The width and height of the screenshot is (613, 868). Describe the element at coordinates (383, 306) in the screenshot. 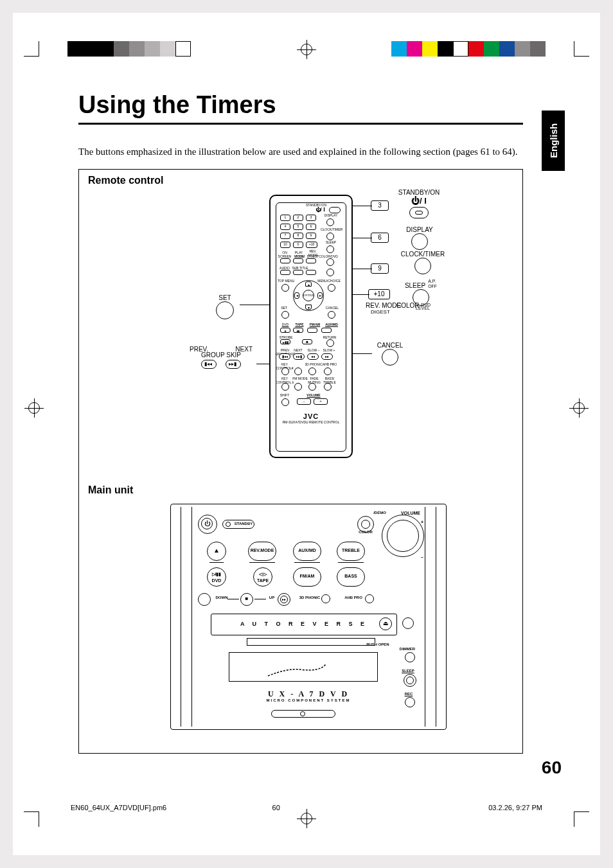

I see `label-rev-mode: REV. MODE` at that location.